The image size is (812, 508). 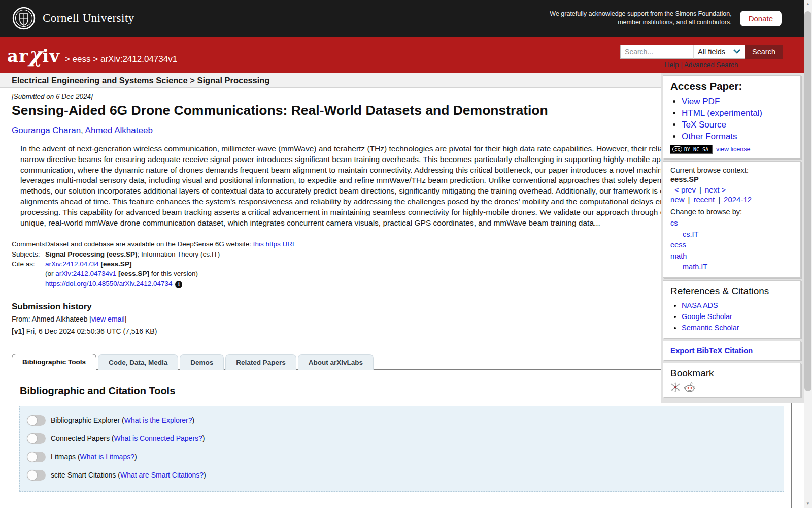 I want to click on access-paper-title: Access Paper:, so click(x=732, y=86).